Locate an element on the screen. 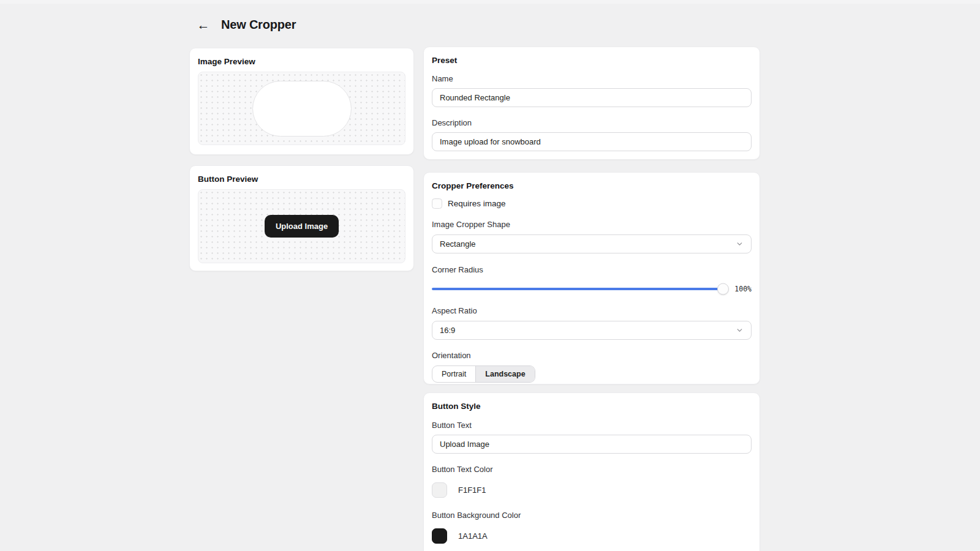  button-style-card: Button Style Button Text Button Text Col… is located at coordinates (592, 471).